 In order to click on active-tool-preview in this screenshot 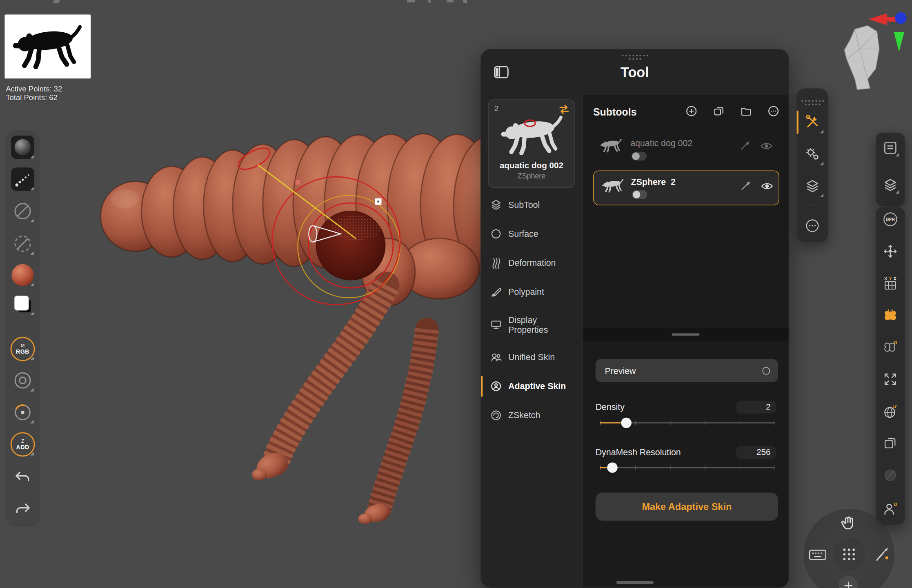, I will do `click(47, 47)`.